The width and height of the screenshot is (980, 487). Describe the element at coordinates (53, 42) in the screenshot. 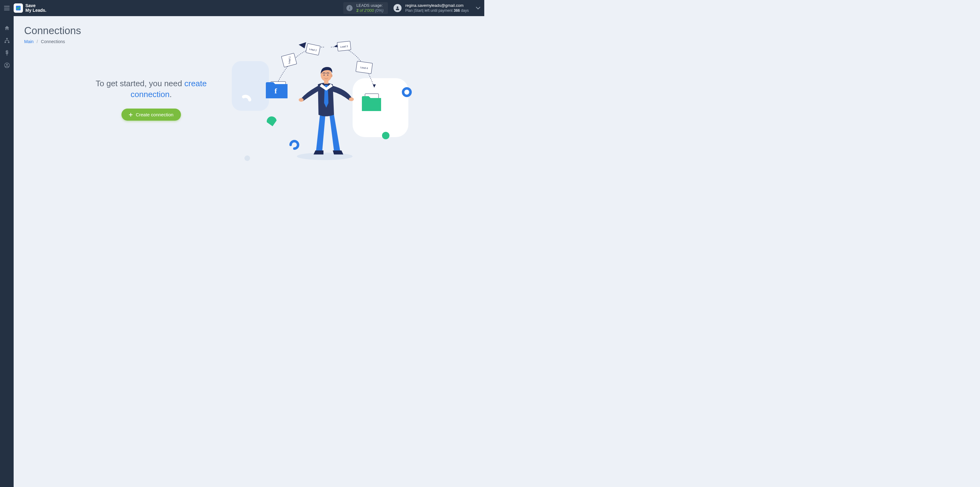

I see `breadcrumb-current: Connections` at that location.